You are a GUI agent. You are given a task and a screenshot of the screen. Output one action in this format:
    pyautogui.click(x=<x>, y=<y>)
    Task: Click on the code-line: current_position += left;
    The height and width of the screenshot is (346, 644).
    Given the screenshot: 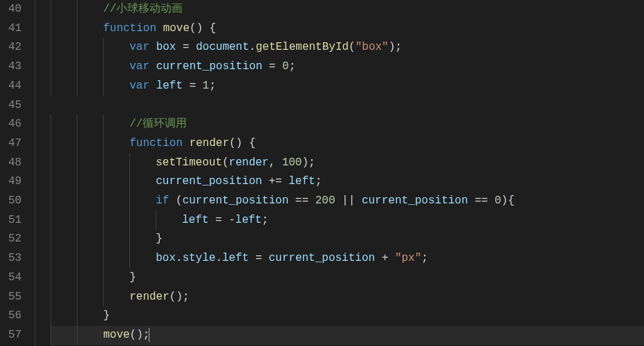 What is the action you would take?
    pyautogui.click(x=347, y=182)
    